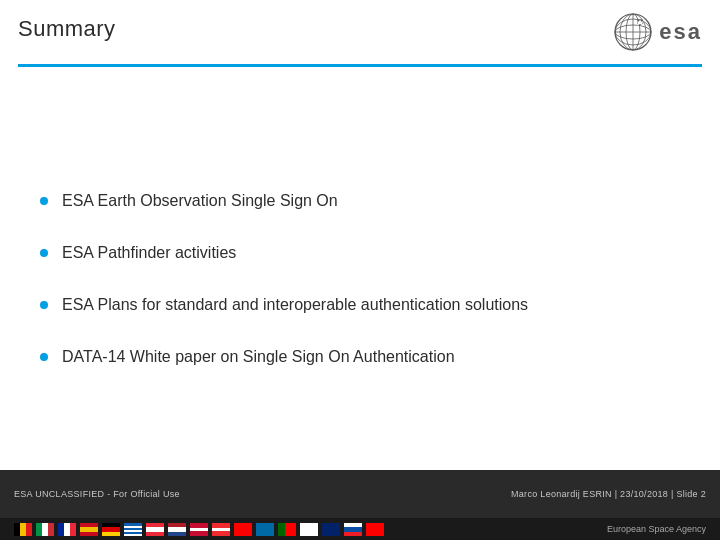 Image resolution: width=720 pixels, height=540 pixels. What do you see at coordinates (633, 32) in the screenshot?
I see `esa-globe-icon` at bounding box center [633, 32].